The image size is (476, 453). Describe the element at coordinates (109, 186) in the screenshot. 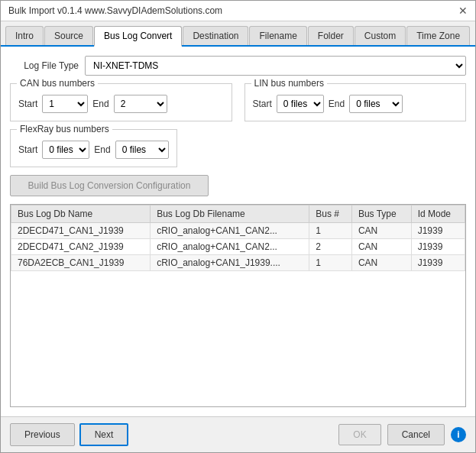

I see `build-button: Build Bus Log Conversion Configuration` at that location.